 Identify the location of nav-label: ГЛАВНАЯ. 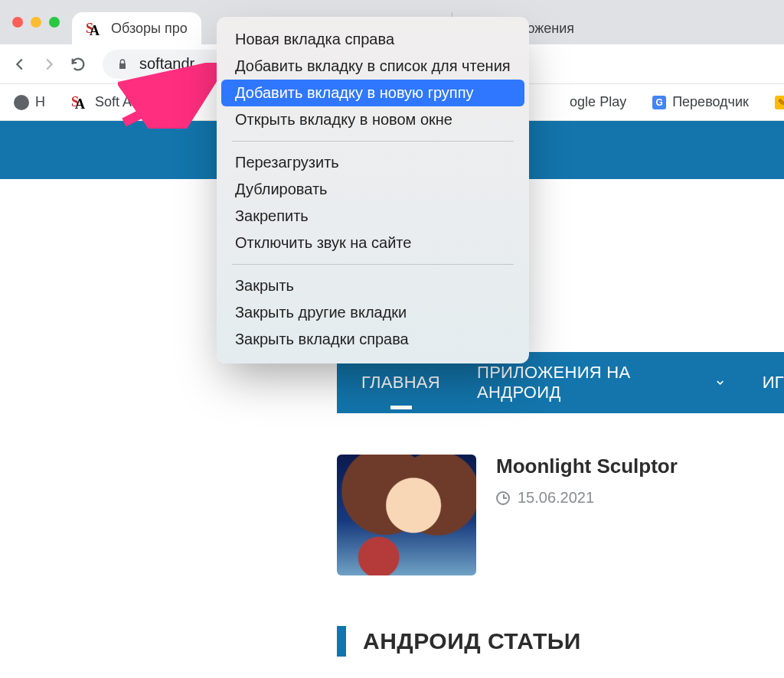
(401, 383).